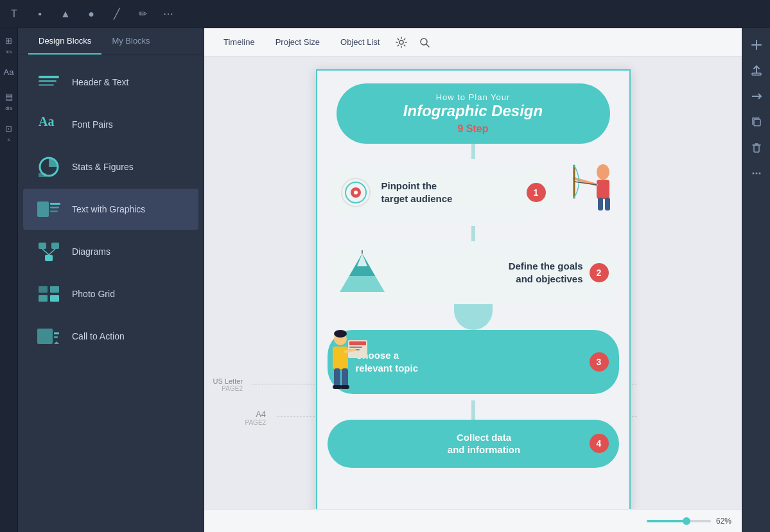 Image resolution: width=770 pixels, height=532 pixels. I want to click on font-pairs-icon: Aa, so click(49, 124).